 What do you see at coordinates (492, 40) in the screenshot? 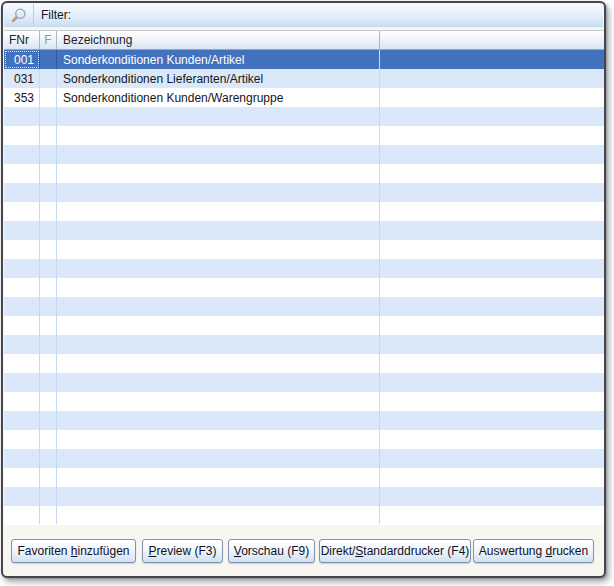
I see `column-header-filler` at bounding box center [492, 40].